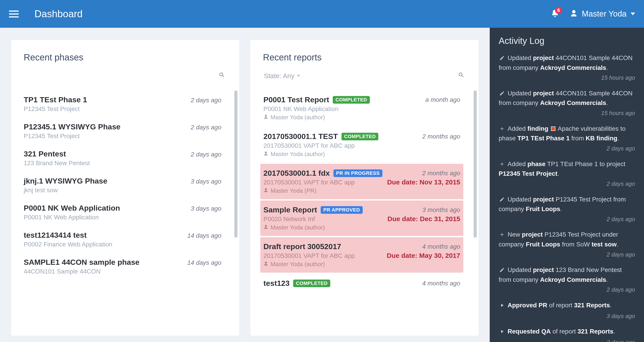 The width and height of the screenshot is (644, 342). I want to click on report-item: P0001 Test ReportCOMPLETEDa month agoP00…, so click(362, 108).